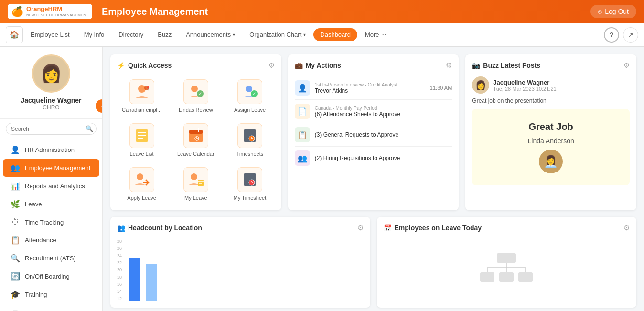 The image size is (644, 311). What do you see at coordinates (119, 256) in the screenshot?
I see `y-label-24: 24` at bounding box center [119, 256].